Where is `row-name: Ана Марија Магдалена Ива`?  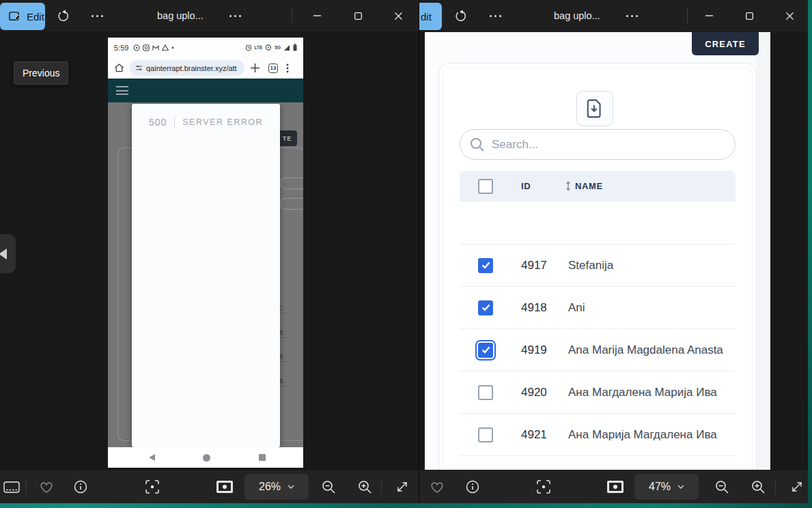 row-name: Ана Марија Магдалена Ива is located at coordinates (652, 435).